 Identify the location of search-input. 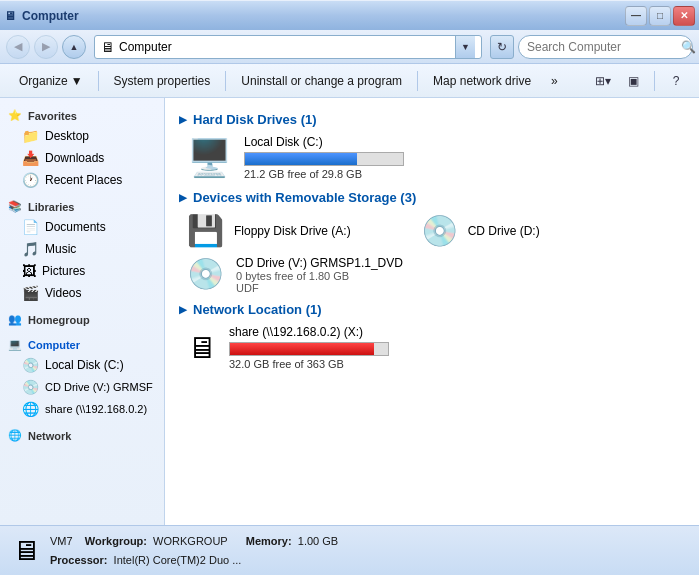
(602, 47).